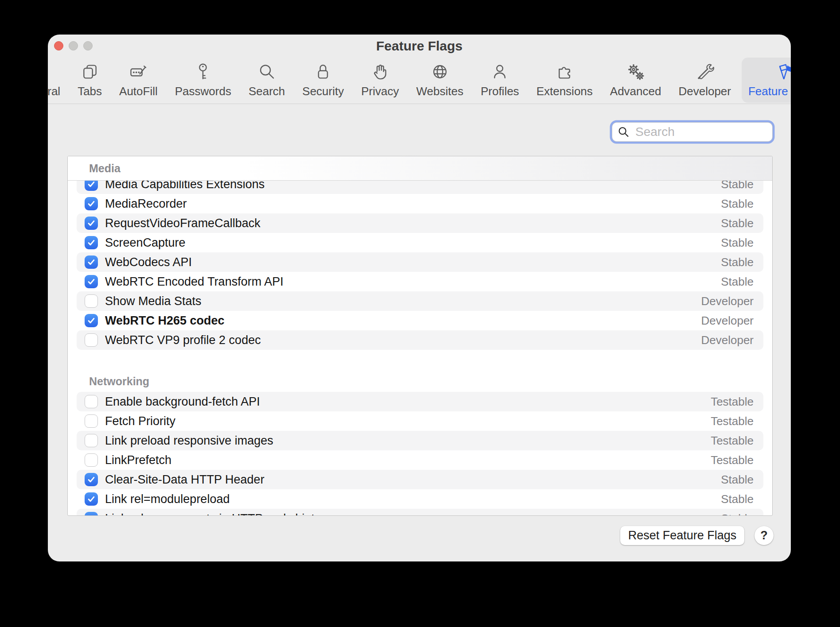 This screenshot has width=840, height=627. I want to click on feature-label: Clear-Site-Data HTTP Header, so click(413, 480).